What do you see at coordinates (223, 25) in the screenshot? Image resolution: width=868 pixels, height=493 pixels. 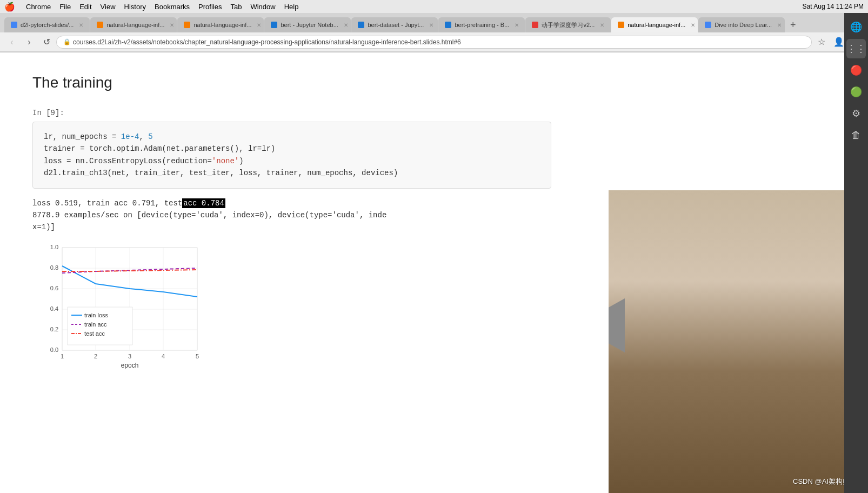 I see `tab-label-3: natural-language-inf...` at bounding box center [223, 25].